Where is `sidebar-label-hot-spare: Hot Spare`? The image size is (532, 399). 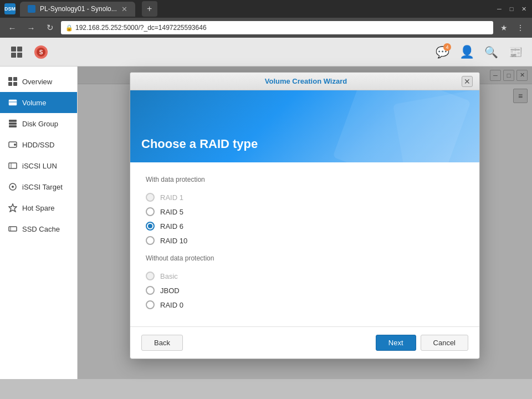
sidebar-label-hot-spare: Hot Spare is located at coordinates (39, 208).